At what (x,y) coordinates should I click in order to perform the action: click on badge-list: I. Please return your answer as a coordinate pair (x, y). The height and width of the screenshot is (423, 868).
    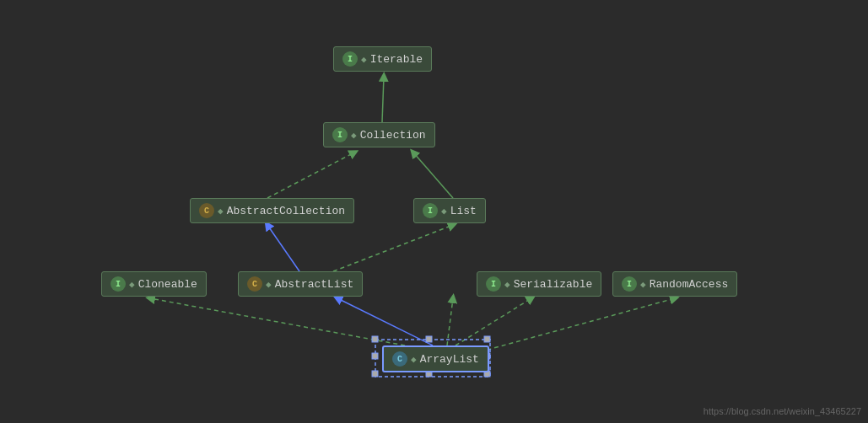
    Looking at the image, I should click on (430, 211).